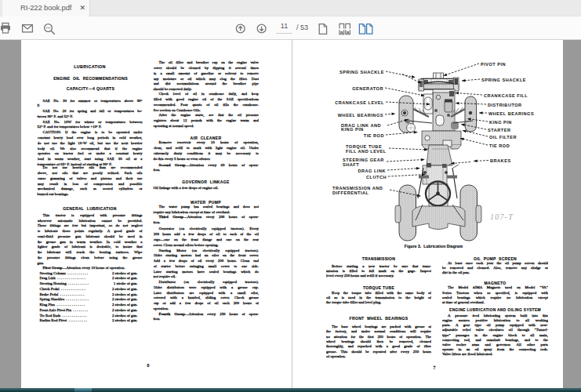  Describe the element at coordinates (368, 89) in the screenshot. I see `svg-text: GENERATOR` at that location.